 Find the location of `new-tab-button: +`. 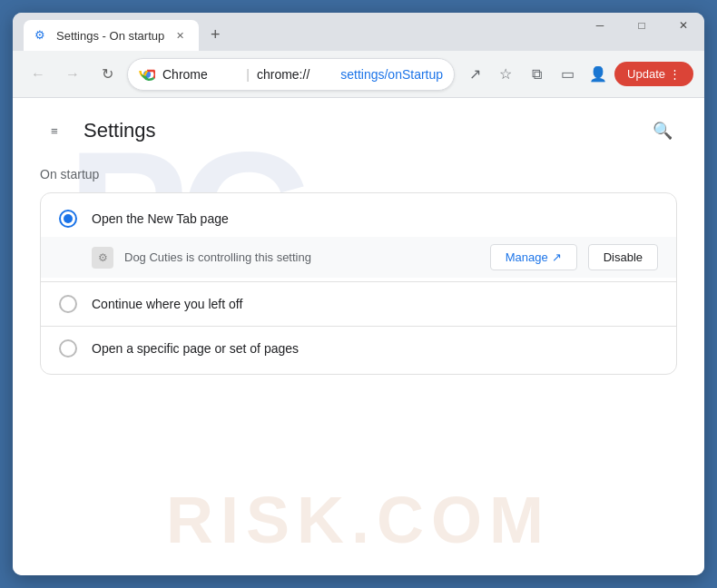

new-tab-button: + is located at coordinates (215, 34).